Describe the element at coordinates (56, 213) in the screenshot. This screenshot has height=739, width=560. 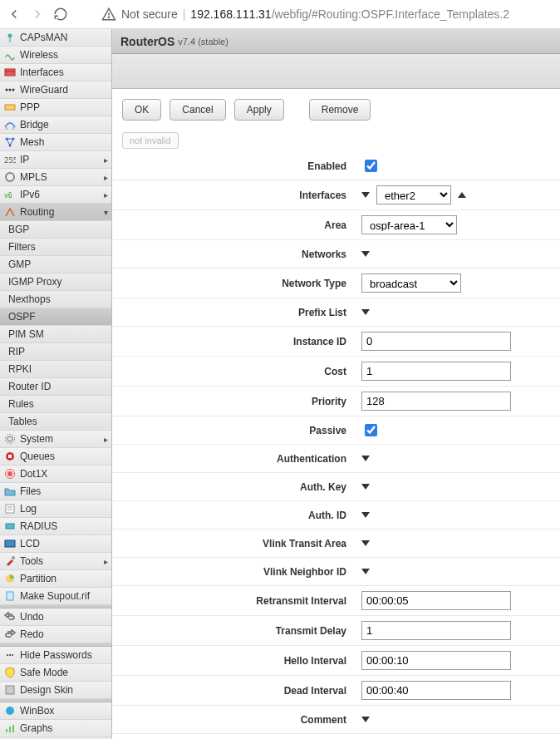
I see `sidebar-item-routing: Routing▾` at that location.